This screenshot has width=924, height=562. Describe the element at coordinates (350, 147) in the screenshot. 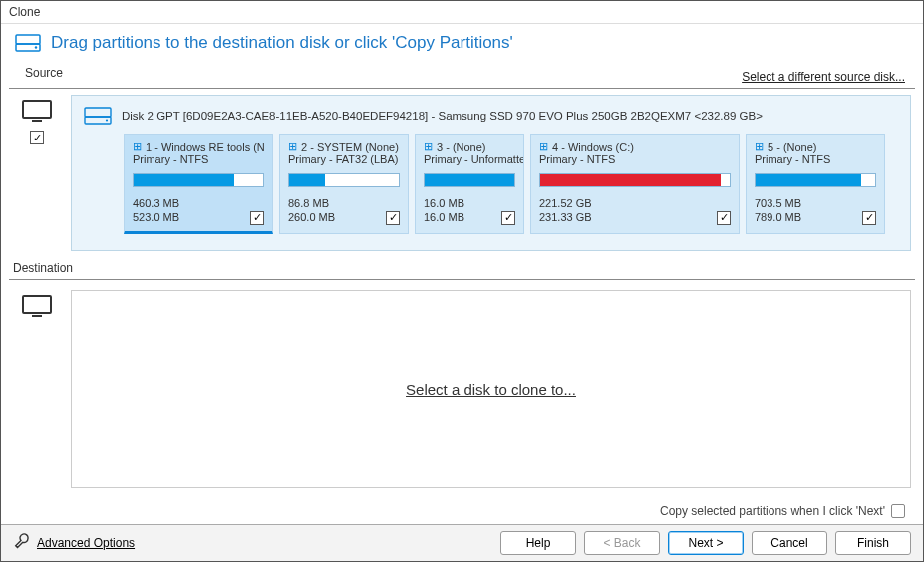

I see `partition-title: 2 - SYSTEM (None)` at that location.